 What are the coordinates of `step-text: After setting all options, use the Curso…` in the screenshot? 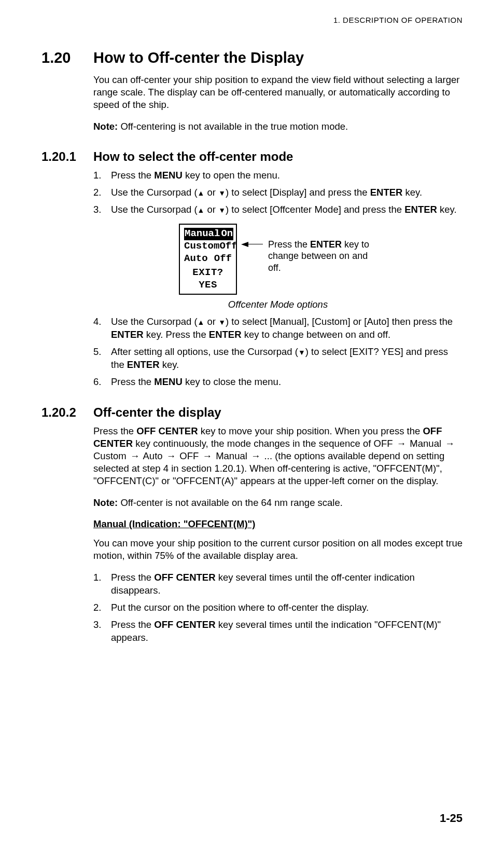 It's located at (287, 359).